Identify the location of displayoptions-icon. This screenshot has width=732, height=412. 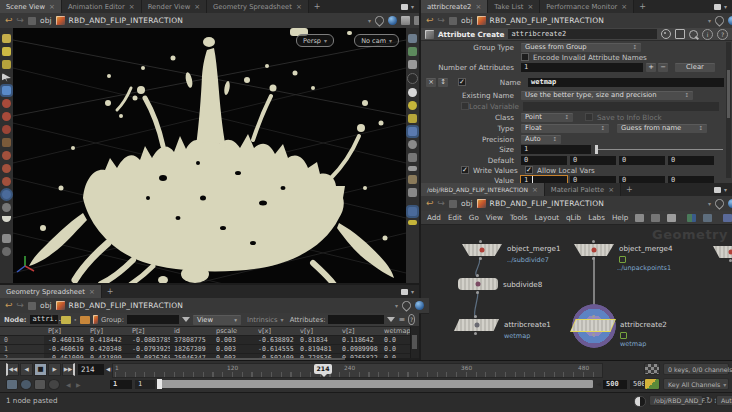
(412, 132).